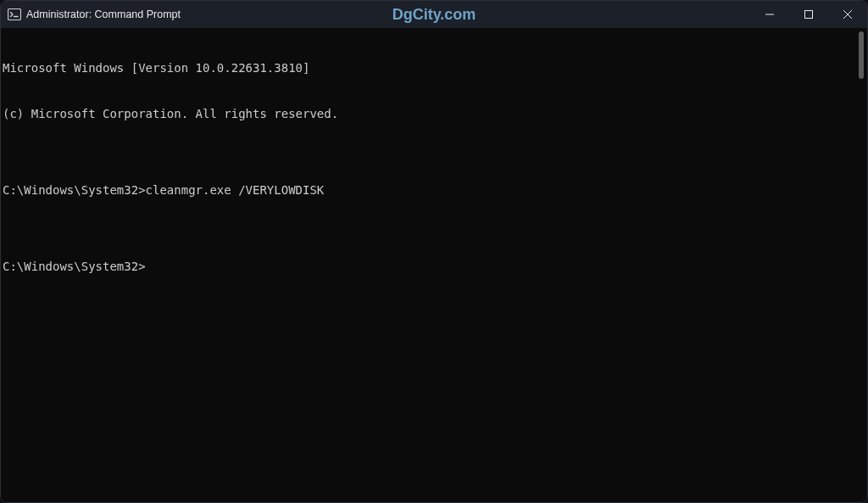  What do you see at coordinates (770, 14) in the screenshot?
I see `minimize-button` at bounding box center [770, 14].